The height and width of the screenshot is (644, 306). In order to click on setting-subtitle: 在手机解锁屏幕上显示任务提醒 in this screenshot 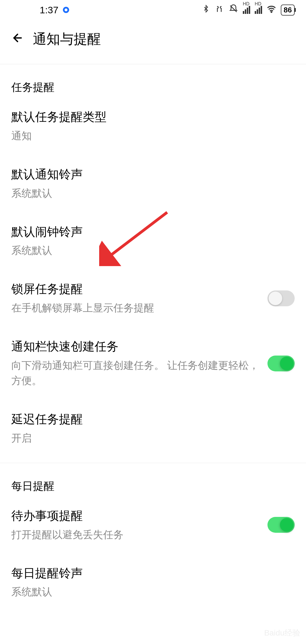, I will do `click(136, 308)`.